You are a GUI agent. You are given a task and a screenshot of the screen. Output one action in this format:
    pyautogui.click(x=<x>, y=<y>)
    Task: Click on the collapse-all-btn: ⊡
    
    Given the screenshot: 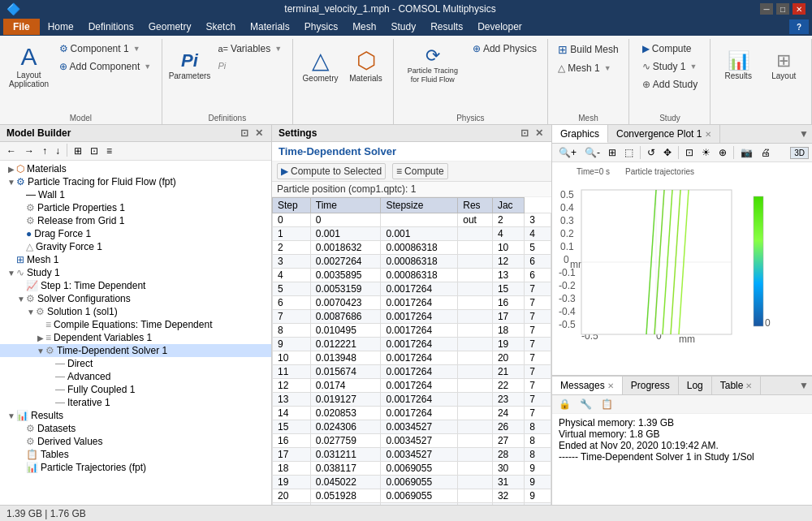 What is the action you would take?
    pyautogui.click(x=94, y=151)
    